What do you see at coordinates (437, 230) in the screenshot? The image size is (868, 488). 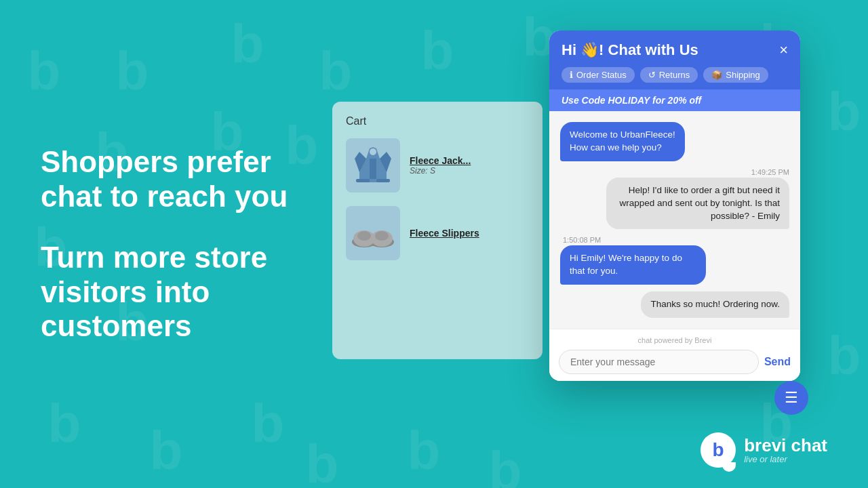 I see `store-mockup: Cart Fleece Jack... Size: S` at bounding box center [437, 230].